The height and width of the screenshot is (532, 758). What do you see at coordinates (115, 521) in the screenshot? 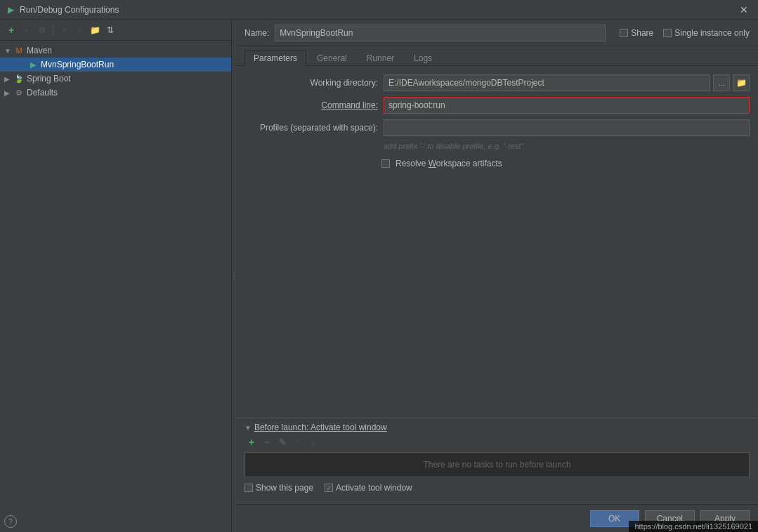
I see `left-bottom: ?` at bounding box center [115, 521].